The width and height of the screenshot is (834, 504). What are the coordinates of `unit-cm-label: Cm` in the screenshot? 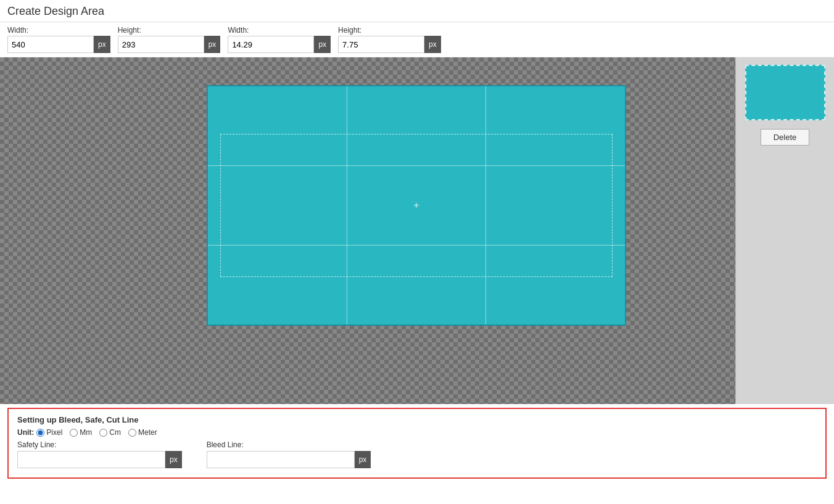 It's located at (110, 432).